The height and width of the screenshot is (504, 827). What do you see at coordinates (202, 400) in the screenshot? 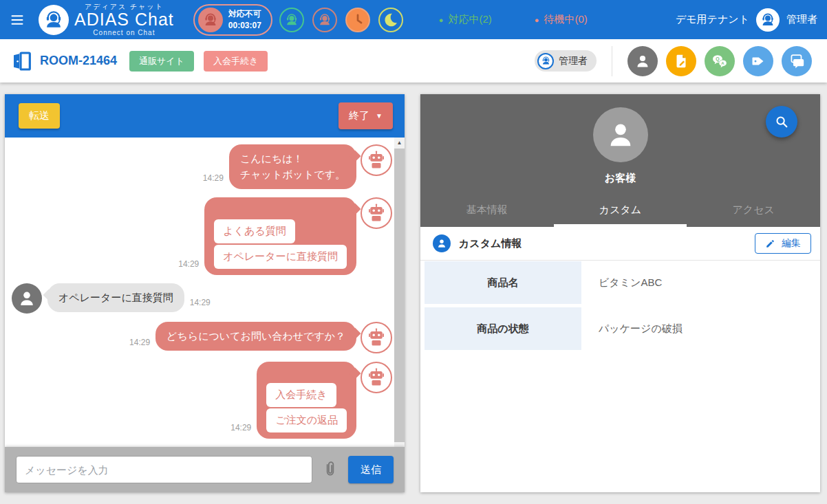
I see `chat-message-bot-buttons: 14:29 入会手続き ご注文の返品` at bounding box center [202, 400].